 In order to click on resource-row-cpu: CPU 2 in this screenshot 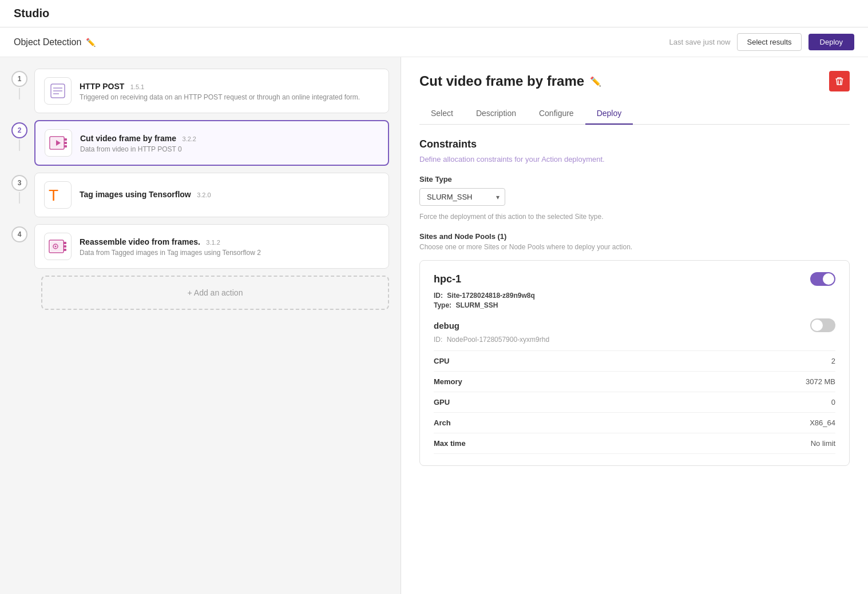, I will do `click(635, 361)`.